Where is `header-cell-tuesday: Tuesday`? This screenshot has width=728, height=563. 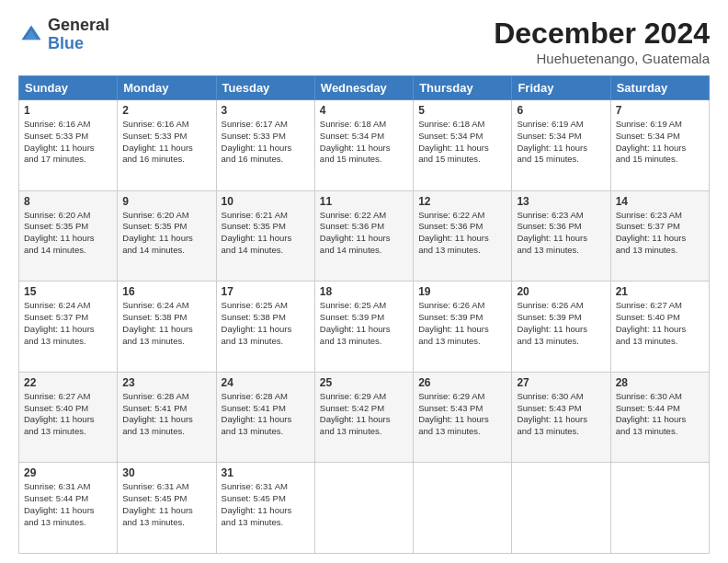
header-cell-tuesday: Tuesday is located at coordinates (265, 88).